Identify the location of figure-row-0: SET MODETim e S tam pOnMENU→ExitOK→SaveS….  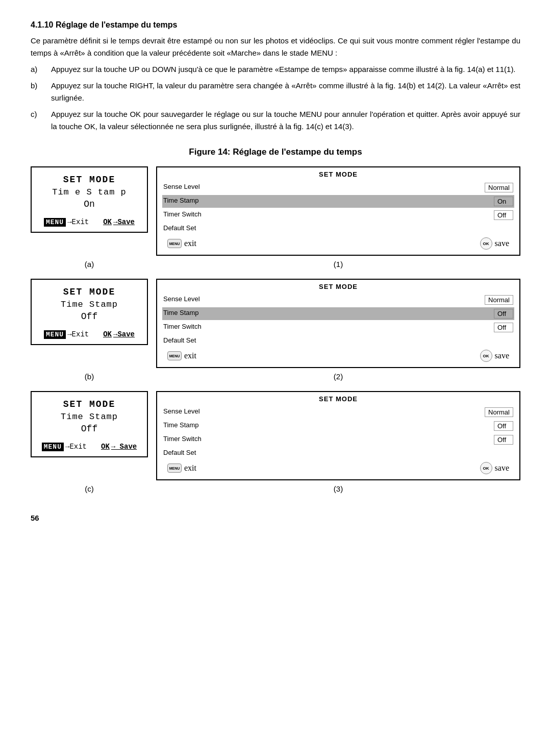
(276, 211).